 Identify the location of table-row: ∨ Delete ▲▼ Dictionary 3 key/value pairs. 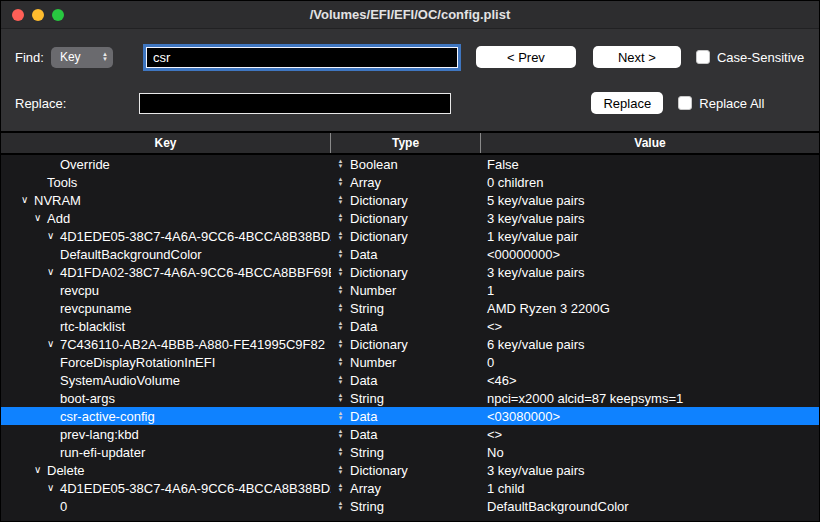
(410, 470).